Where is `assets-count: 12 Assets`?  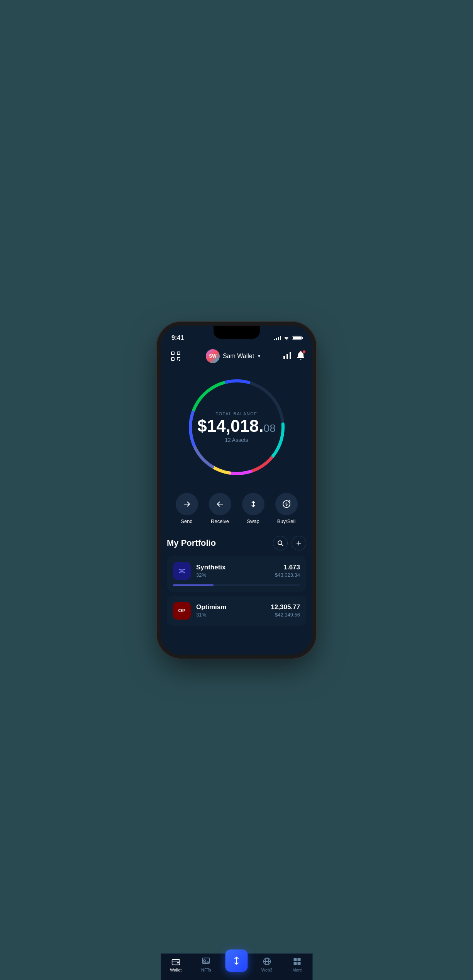 assets-count: 12 Assets is located at coordinates (236, 440).